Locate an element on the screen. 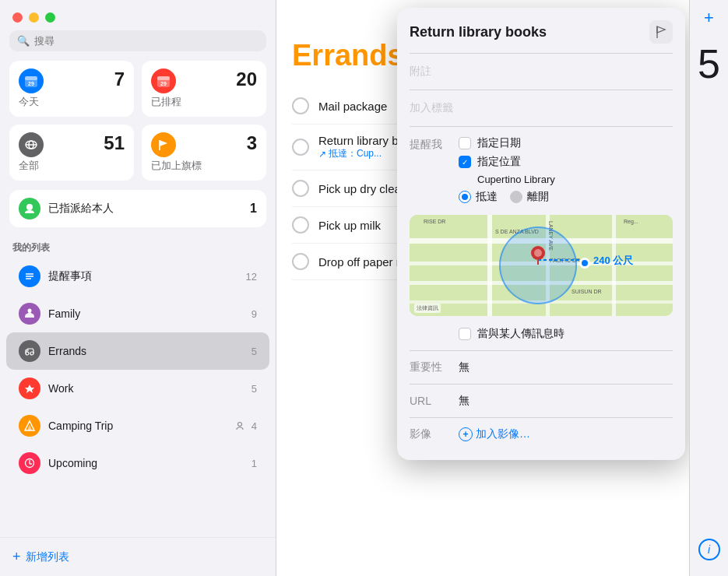 The width and height of the screenshot is (728, 576). remind-content: 指定日期 ✓ 指定位置 Cupertino Library 抵達 離開 is located at coordinates (565, 170).